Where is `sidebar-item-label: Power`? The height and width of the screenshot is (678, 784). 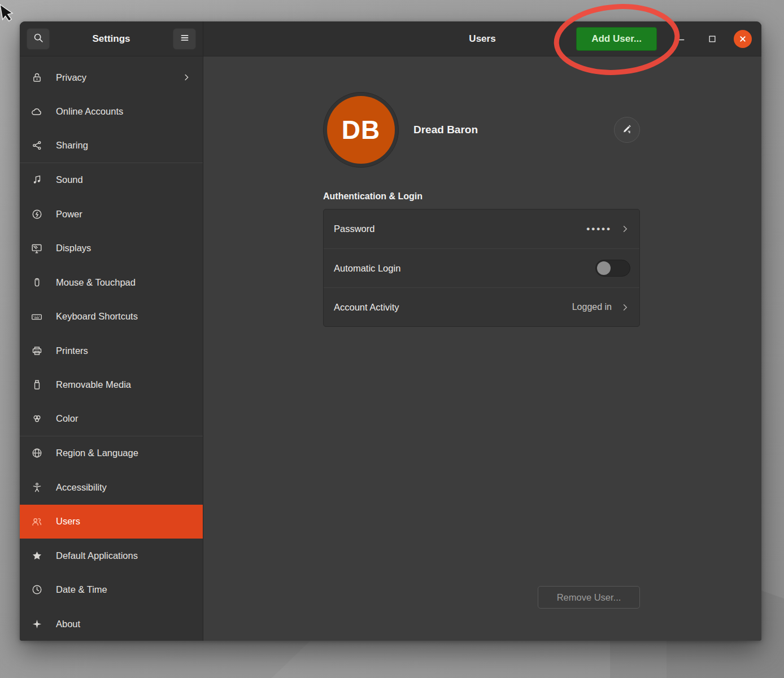 sidebar-item-label: Power is located at coordinates (69, 215).